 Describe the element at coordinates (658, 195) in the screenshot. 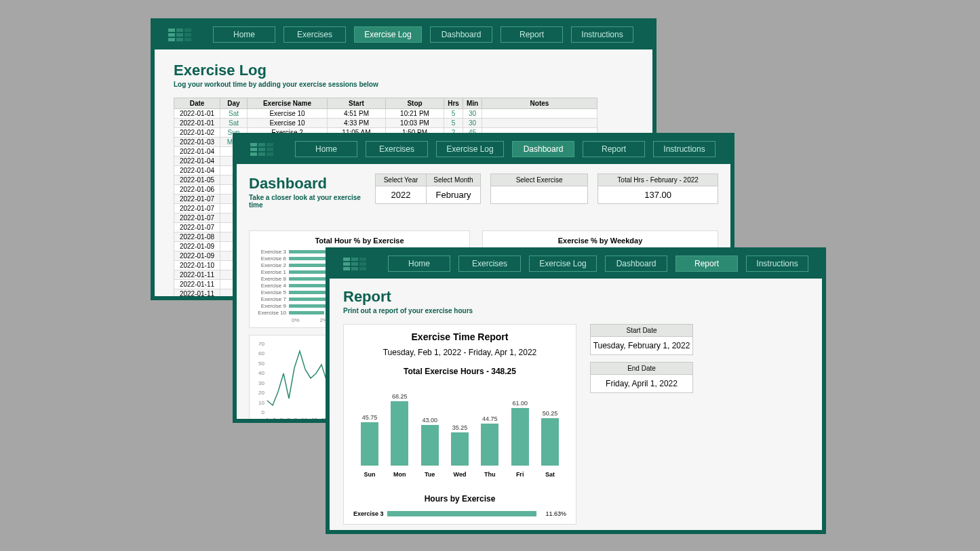

I see `total-hours-value: 137.00` at that location.